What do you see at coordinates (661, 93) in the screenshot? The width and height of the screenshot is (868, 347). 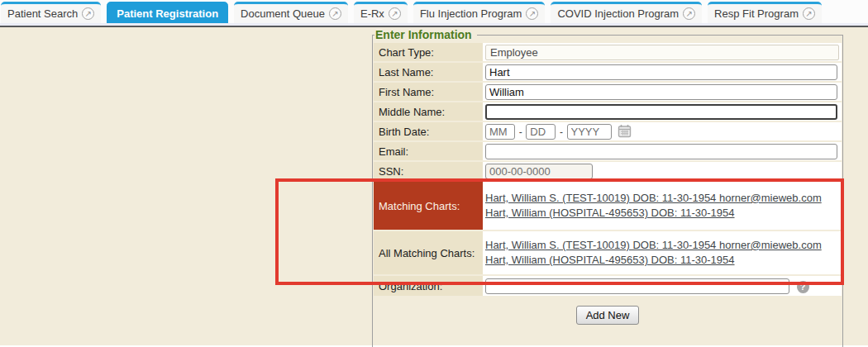 I see `first-name-input` at bounding box center [661, 93].